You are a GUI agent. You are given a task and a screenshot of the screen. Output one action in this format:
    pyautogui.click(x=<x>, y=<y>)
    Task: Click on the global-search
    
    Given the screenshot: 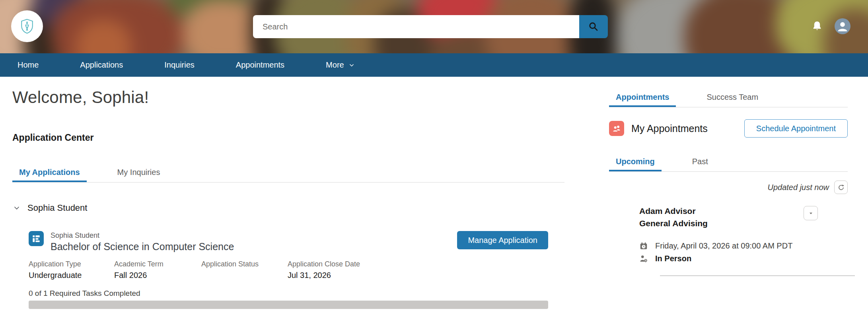 What is the action you would take?
    pyautogui.click(x=430, y=27)
    